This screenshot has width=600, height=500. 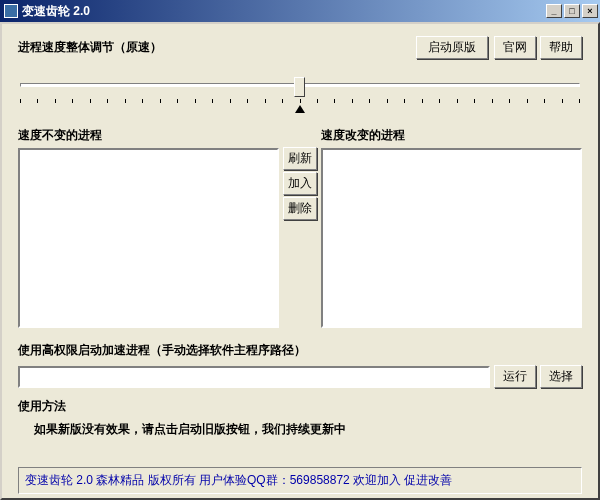 What do you see at coordinates (300, 87) in the screenshot?
I see `slider-thumb` at bounding box center [300, 87].